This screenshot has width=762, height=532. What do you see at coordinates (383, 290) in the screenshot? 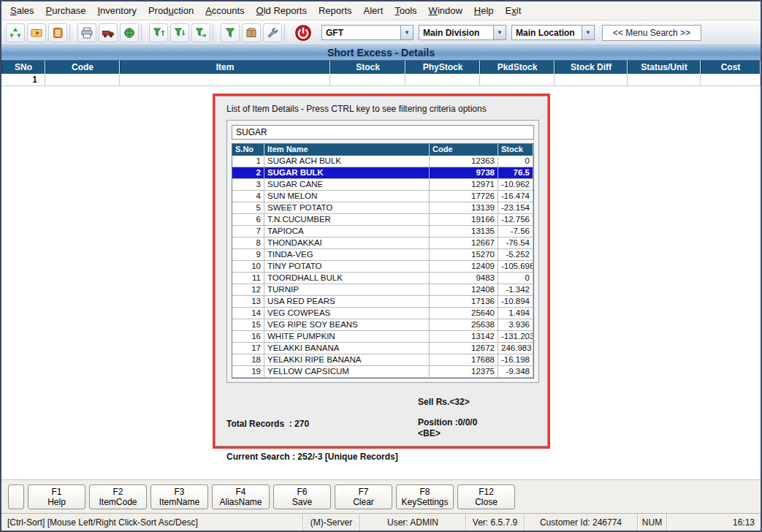
I see `item-row: 12TURNIP12408-1.342` at bounding box center [383, 290].